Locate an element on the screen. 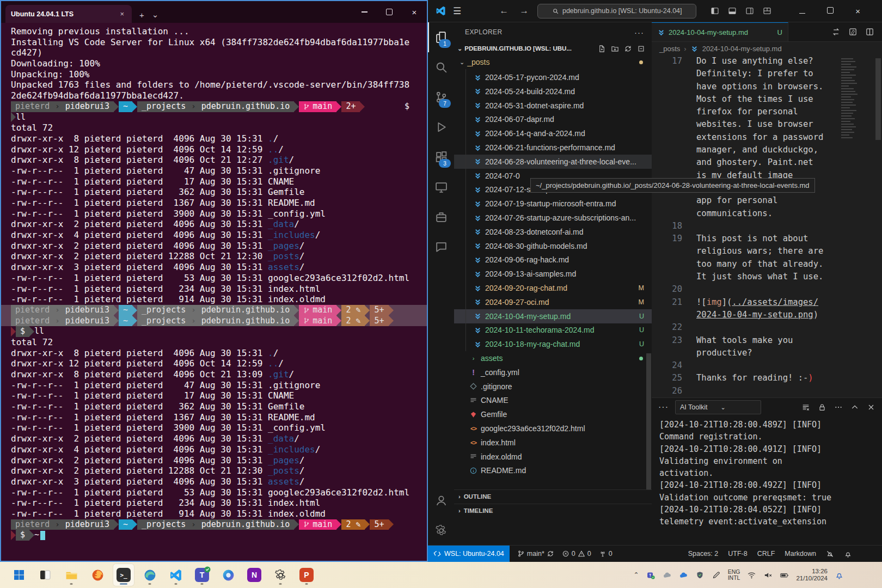 This screenshot has width=882, height=588. clear-output-icon is located at coordinates (806, 407).